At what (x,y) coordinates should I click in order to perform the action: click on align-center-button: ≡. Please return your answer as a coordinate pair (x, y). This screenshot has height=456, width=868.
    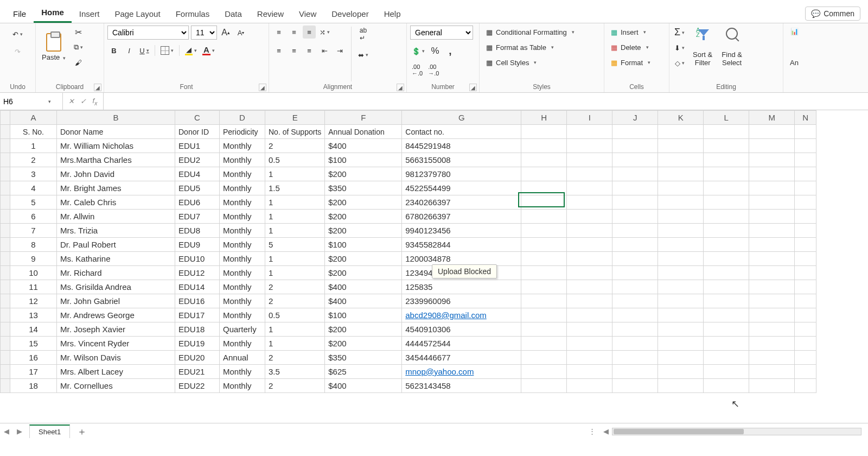
    Looking at the image, I should click on (294, 50).